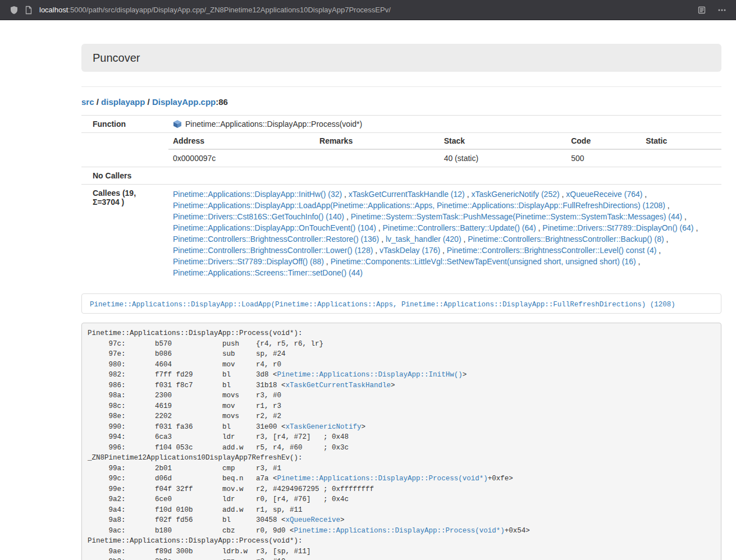 The height and width of the screenshot is (560, 736). Describe the element at coordinates (459, 228) in the screenshot. I see `callee-link: Pinetime::Controllers::Battery::Update()…` at that location.